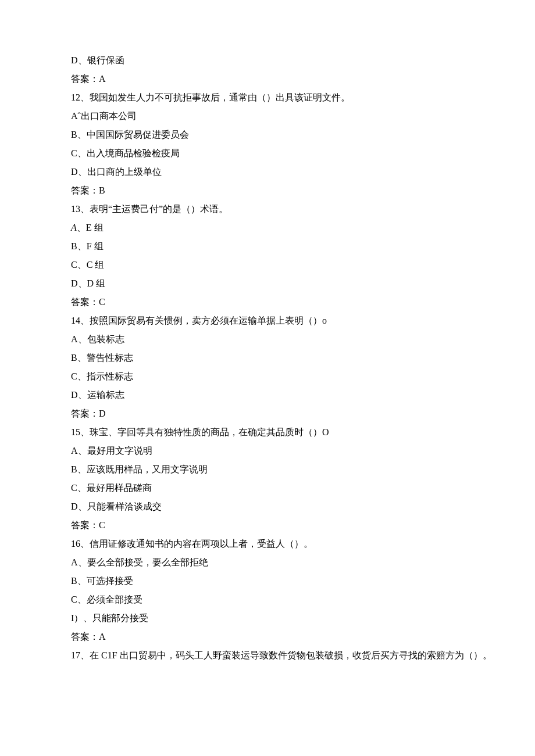  What do you see at coordinates (294, 544) in the screenshot?
I see `text-line: 16、信用证修改通知书的内容在两项以上者，受益人（）。` at bounding box center [294, 544].